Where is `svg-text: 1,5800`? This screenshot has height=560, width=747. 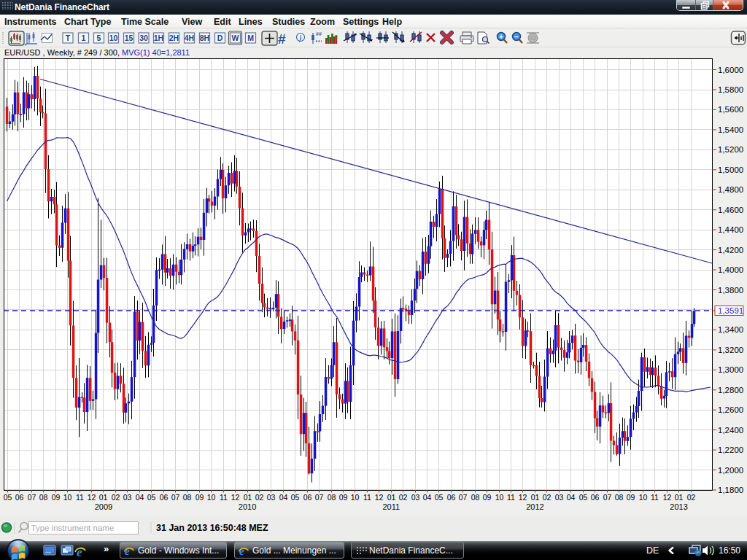 svg-text: 1,5800 is located at coordinates (731, 90).